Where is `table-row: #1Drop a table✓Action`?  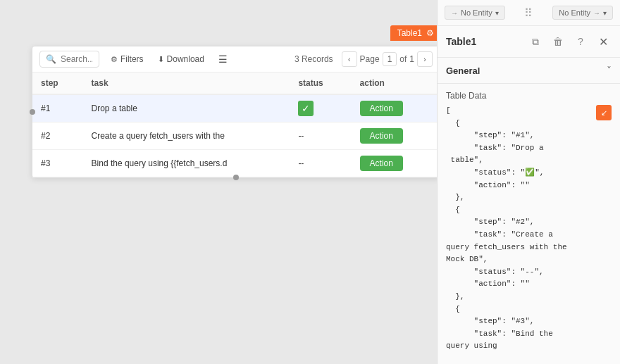
table-row: #1Drop a table✓Action is located at coordinates (236, 108).